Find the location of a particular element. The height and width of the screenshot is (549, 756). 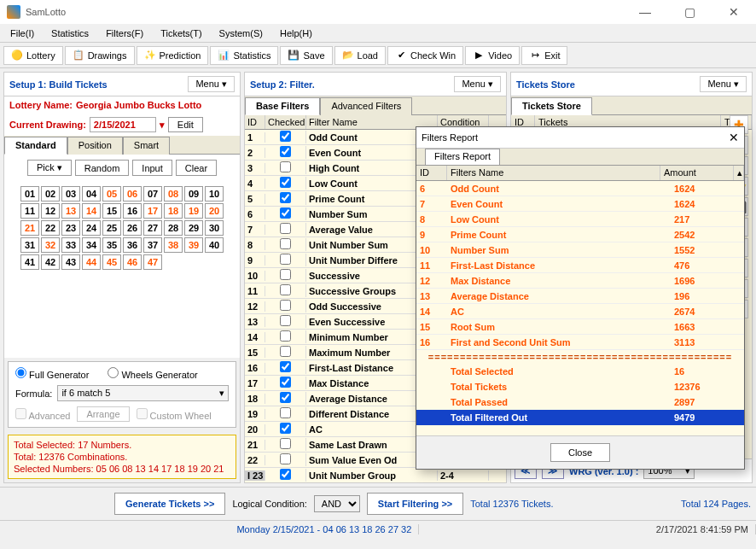

report-row: 7Even Count1624 is located at coordinates (580, 204).